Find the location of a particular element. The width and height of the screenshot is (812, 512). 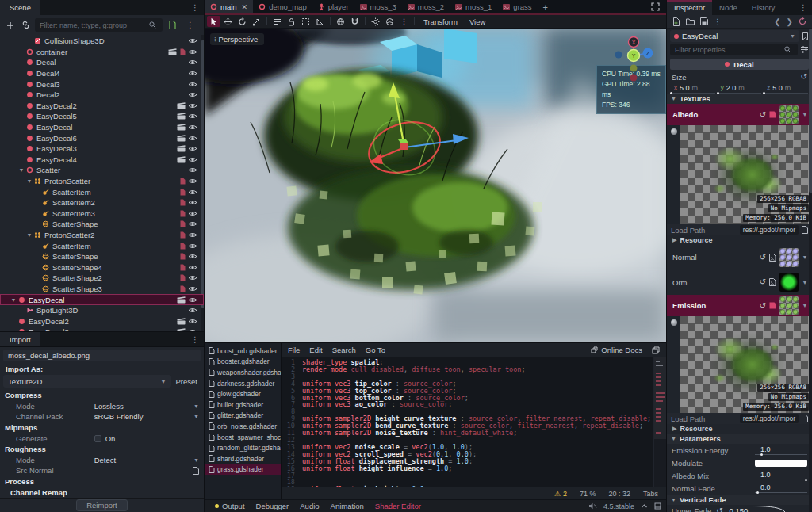

add-scene-tab-button: + is located at coordinates (546, 6).